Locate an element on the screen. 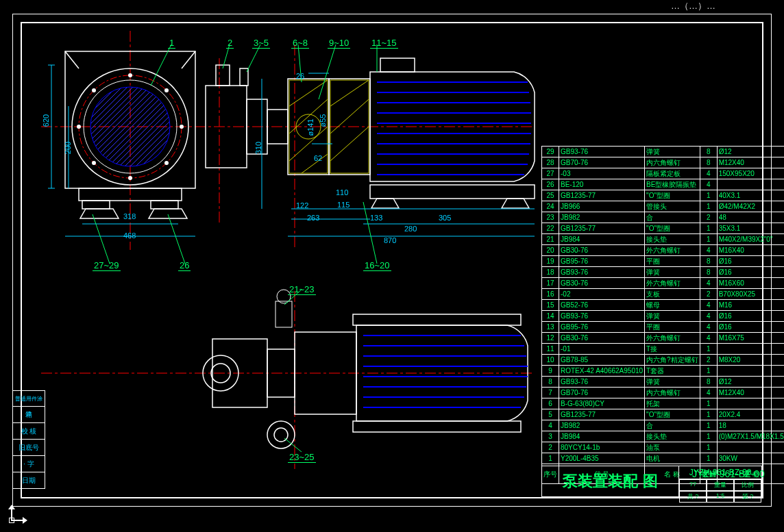 The height and width of the screenshot is (532, 784). rev-row-2: 校 核 is located at coordinates (29, 431).